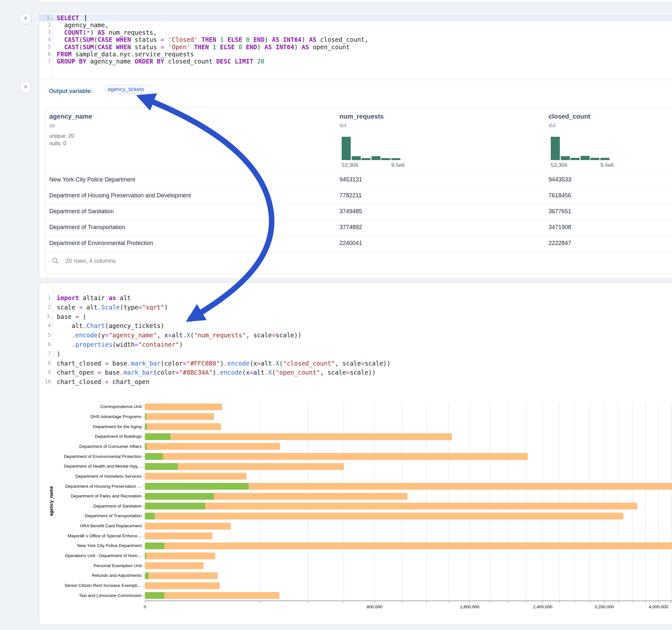 The image size is (672, 630). Describe the element at coordinates (82, 25) in the screenshot. I see `code-line: agency_name,` at that location.